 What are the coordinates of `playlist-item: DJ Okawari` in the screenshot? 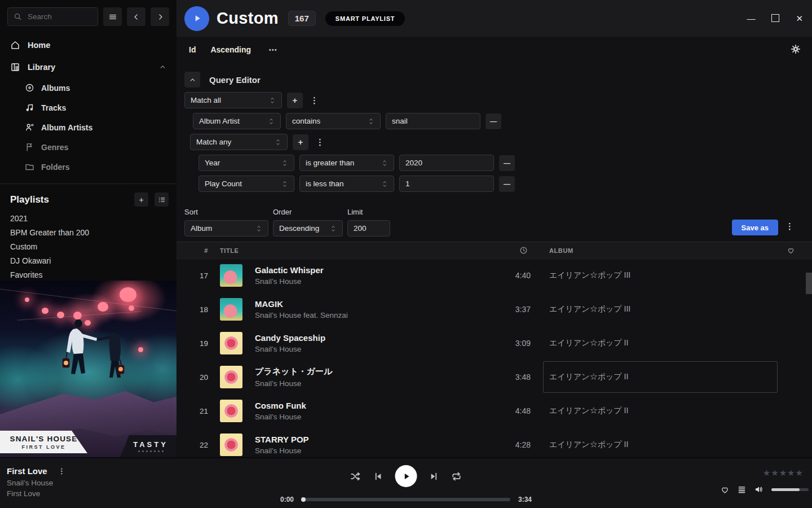 It's located at (88, 261).